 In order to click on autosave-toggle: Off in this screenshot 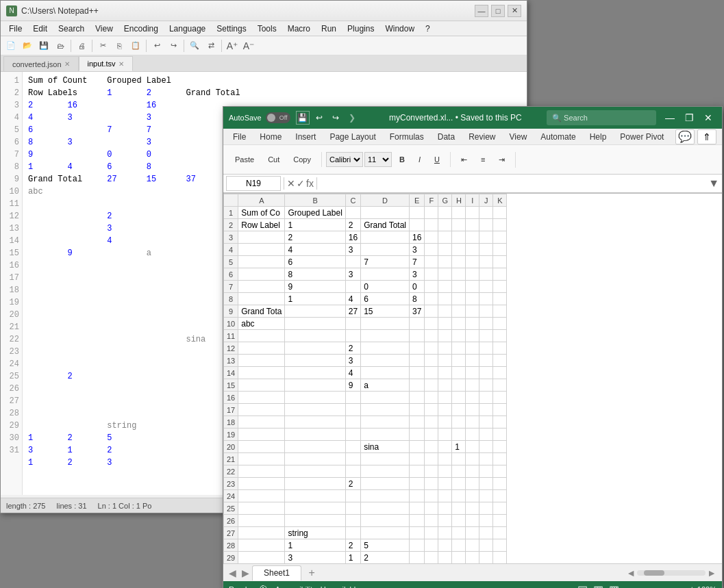, I will do `click(278, 118)`.